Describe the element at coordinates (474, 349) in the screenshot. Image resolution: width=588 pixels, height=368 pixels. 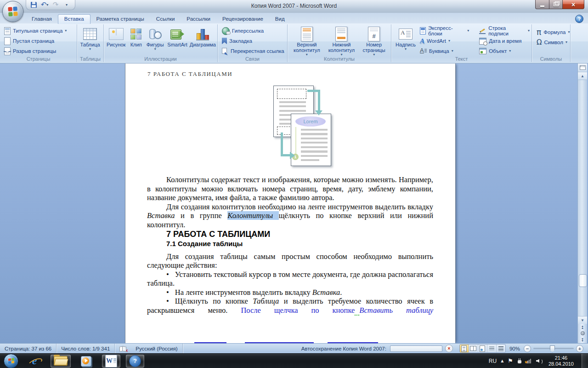
I see `fullscreen-reading-view-button` at that location.